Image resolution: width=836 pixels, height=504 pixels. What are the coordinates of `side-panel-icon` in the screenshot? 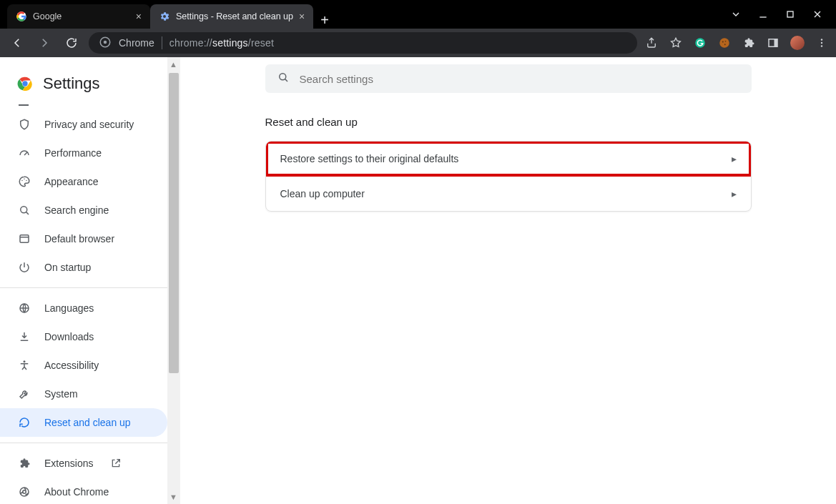 It's located at (773, 43).